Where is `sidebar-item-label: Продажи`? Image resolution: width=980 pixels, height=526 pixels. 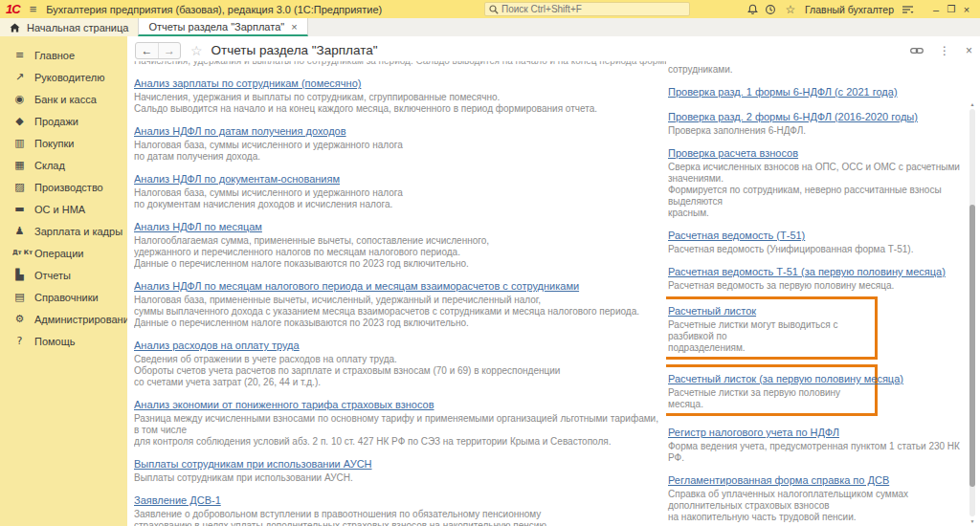
sidebar-item-label: Продажи is located at coordinates (56, 121).